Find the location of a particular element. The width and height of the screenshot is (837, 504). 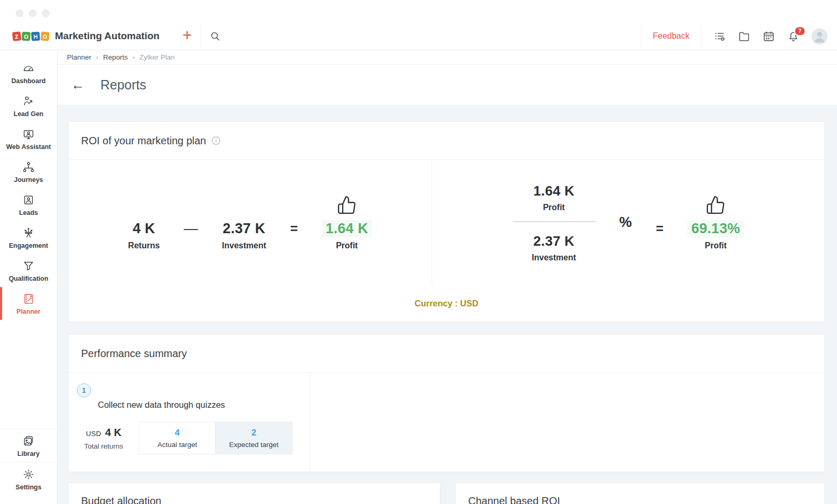

journeys-icon is located at coordinates (28, 167).